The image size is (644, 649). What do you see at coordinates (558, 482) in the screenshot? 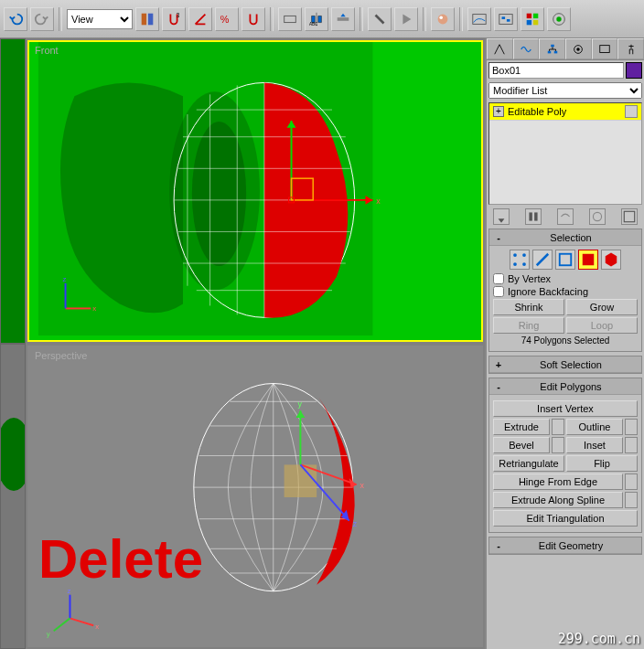
I see `hinge-from-edge-button: Hinge From Edge` at bounding box center [558, 482].